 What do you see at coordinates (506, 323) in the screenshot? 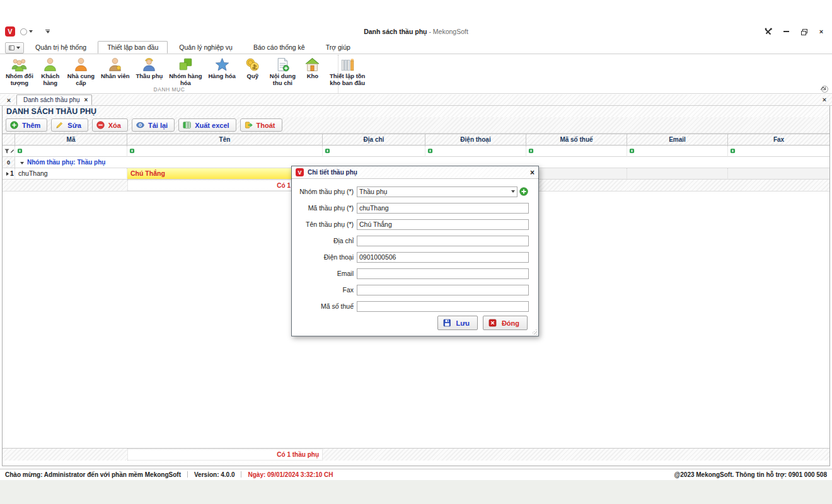
I see `close-dialog-button: Đóng` at bounding box center [506, 323].